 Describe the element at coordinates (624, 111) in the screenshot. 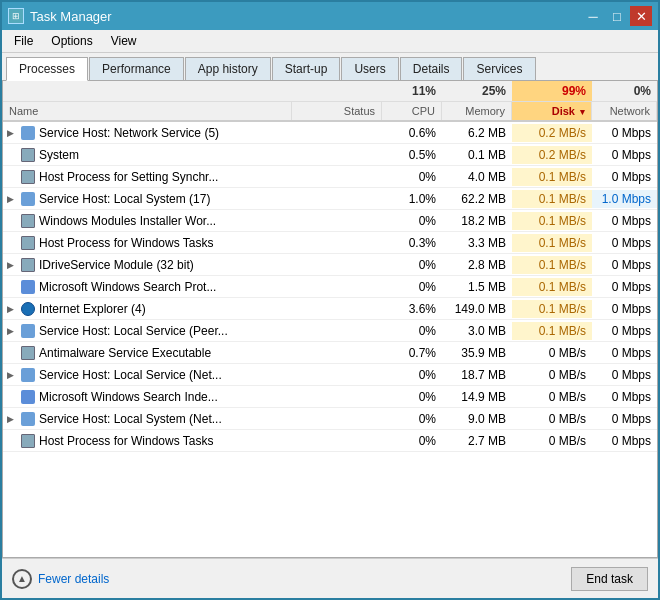

I see `col-network: Network` at that location.